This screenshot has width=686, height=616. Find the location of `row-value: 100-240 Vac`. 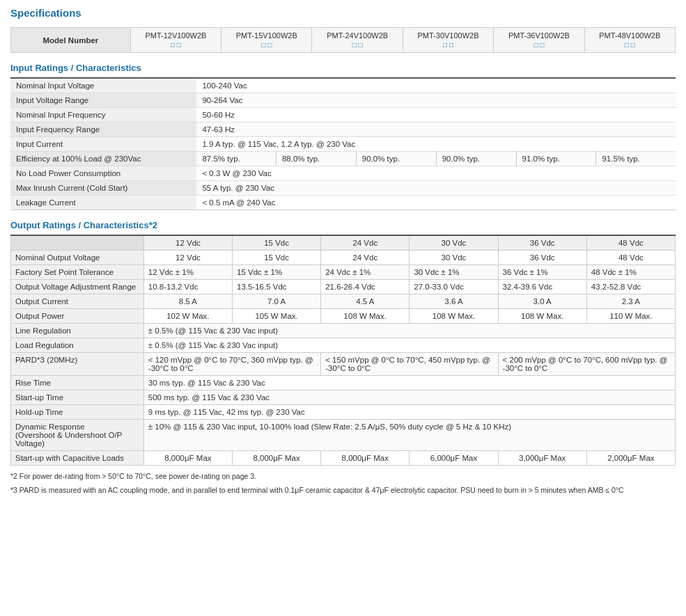

row-value: 100-240 Vac is located at coordinates (436, 86).